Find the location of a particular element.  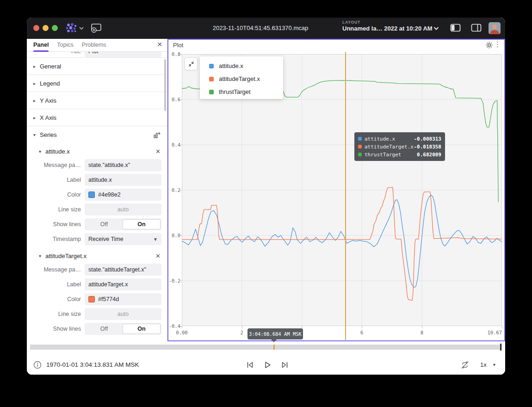

section-series-label: Series is located at coordinates (48, 135).